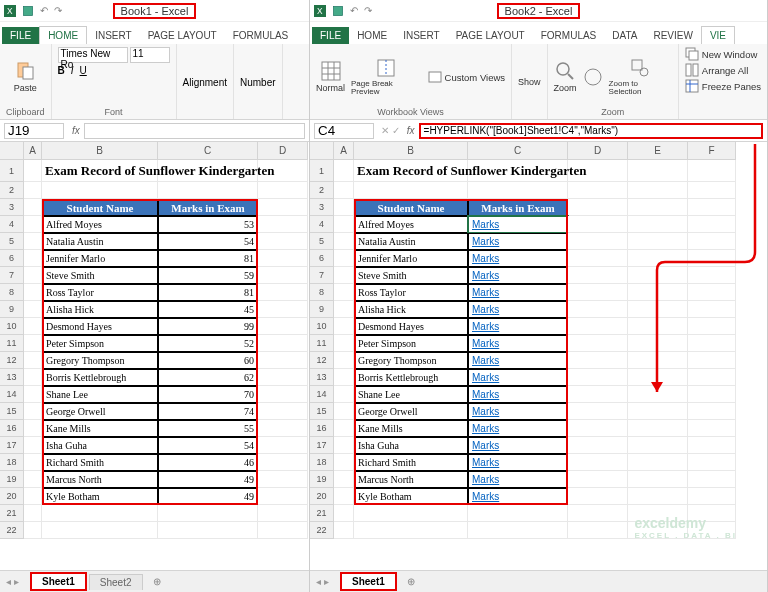 This screenshot has width=768, height=592. What do you see at coordinates (712, 514) in the screenshot?
I see `cell-F21` at bounding box center [712, 514].